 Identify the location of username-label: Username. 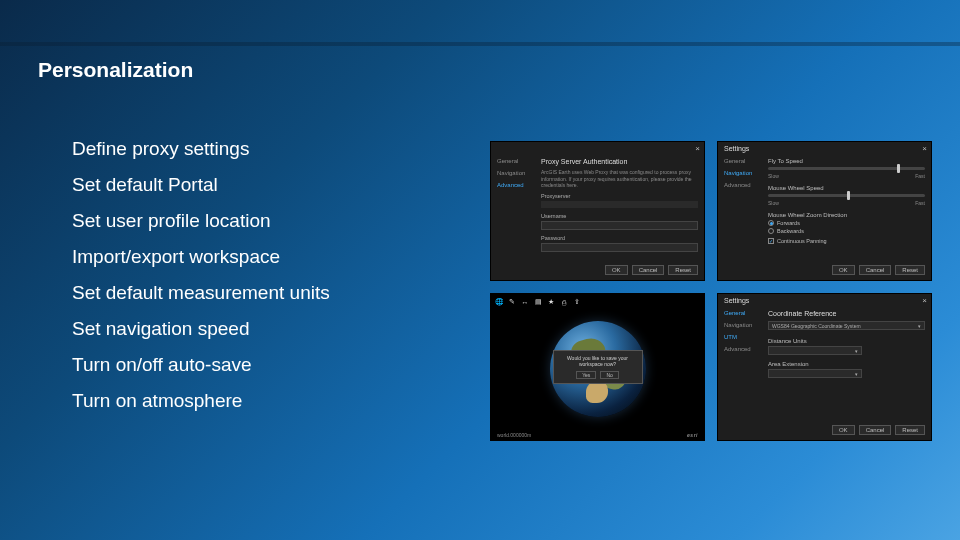
(620, 216).